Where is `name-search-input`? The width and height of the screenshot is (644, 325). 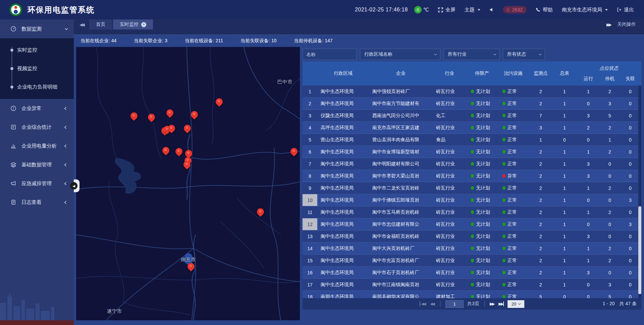 name-search-input is located at coordinates (330, 54).